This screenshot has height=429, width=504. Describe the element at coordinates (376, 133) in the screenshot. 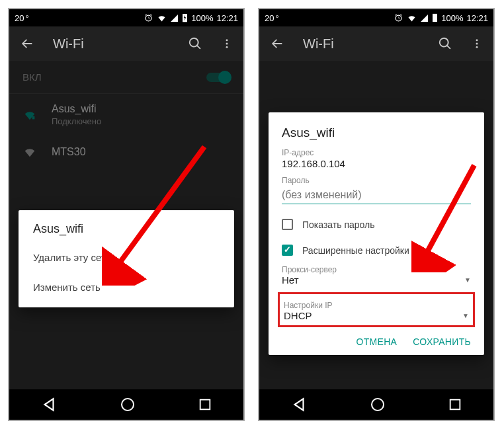

I see `dialog-title: Asus_wifi` at that location.